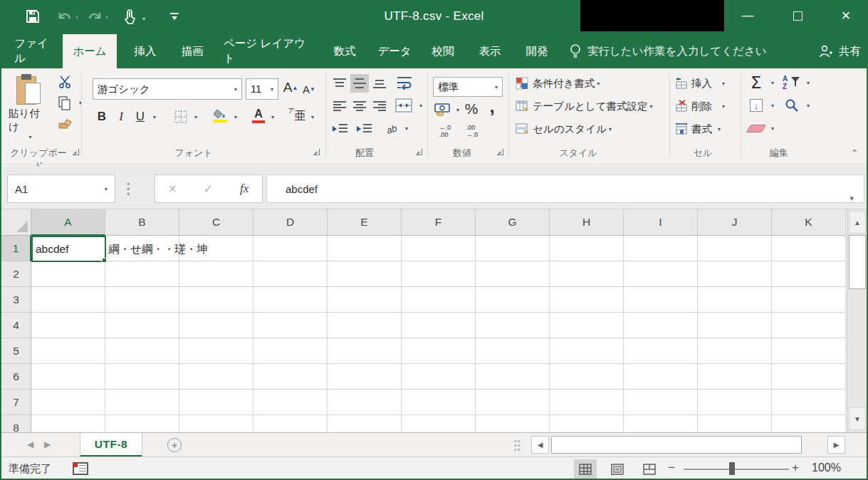 This screenshot has height=480, width=868. I want to click on cell-I6, so click(661, 377).